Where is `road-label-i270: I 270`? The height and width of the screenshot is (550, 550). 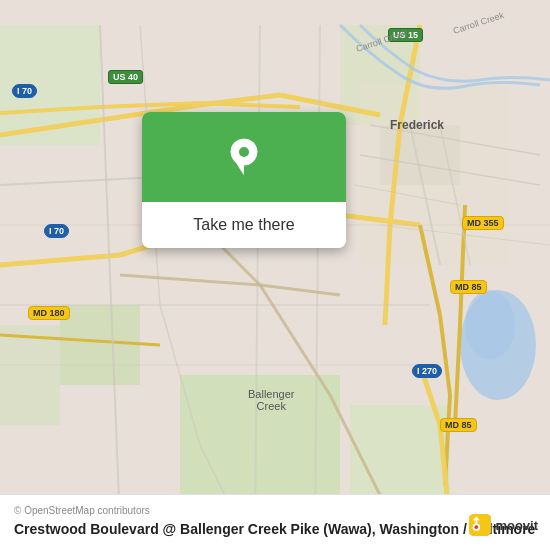 road-label-i270: I 270 is located at coordinates (427, 371).